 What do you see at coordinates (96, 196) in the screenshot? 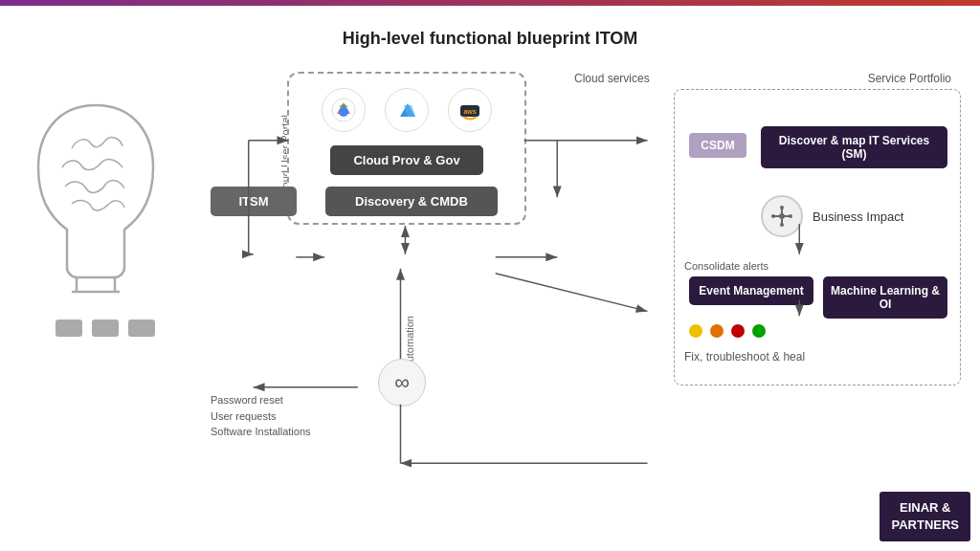
I see `brain-icon` at bounding box center [96, 196].